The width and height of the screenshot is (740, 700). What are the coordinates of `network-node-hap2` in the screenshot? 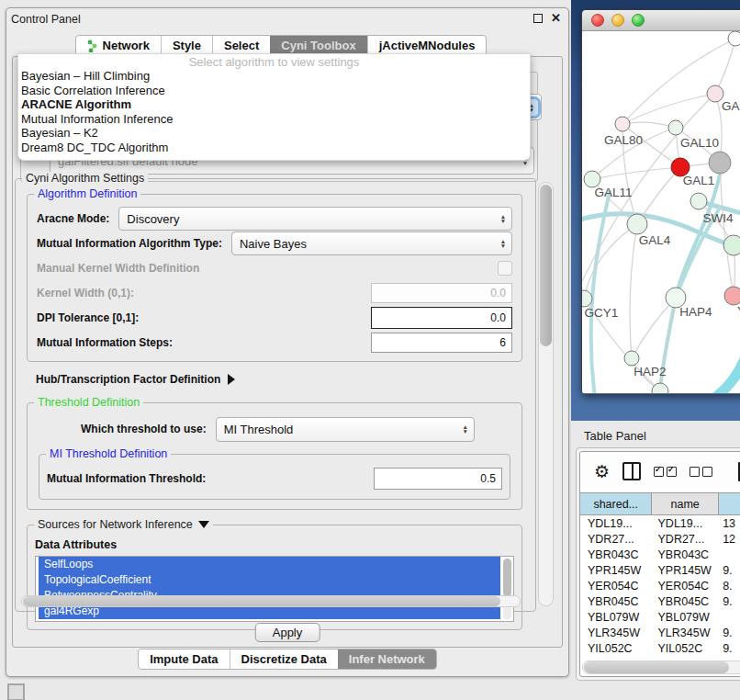 It's located at (632, 358).